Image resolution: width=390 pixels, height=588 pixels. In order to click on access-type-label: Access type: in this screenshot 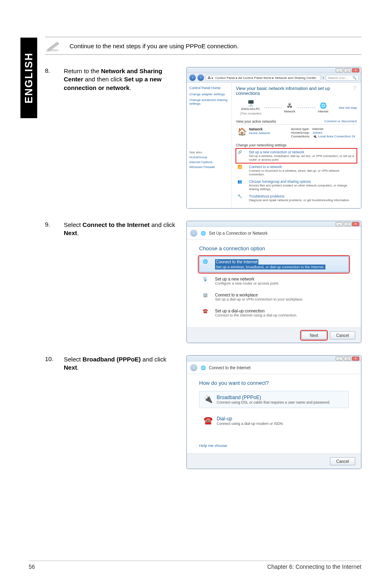, I will do `click(300, 129)`.